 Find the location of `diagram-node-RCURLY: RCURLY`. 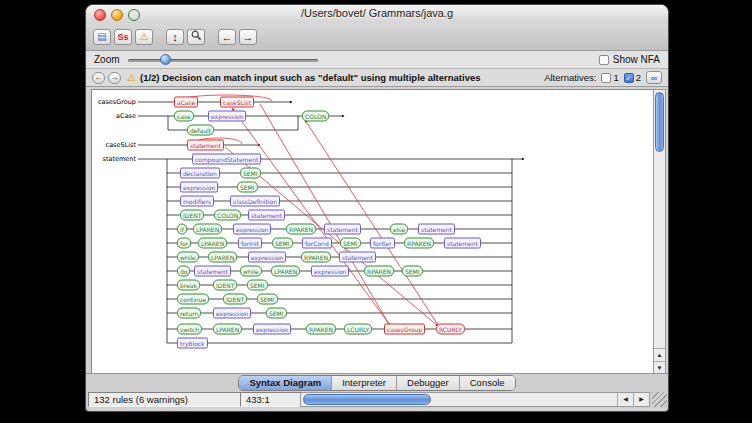

diagram-node-RCURLY: RCURLY is located at coordinates (450, 330).